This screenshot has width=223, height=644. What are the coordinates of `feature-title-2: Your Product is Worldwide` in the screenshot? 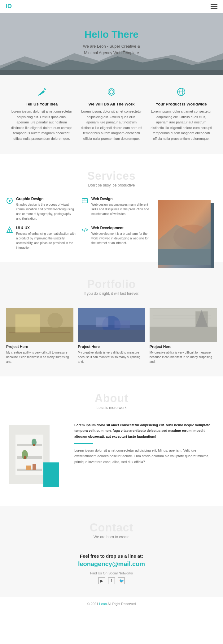 It's located at (181, 104).